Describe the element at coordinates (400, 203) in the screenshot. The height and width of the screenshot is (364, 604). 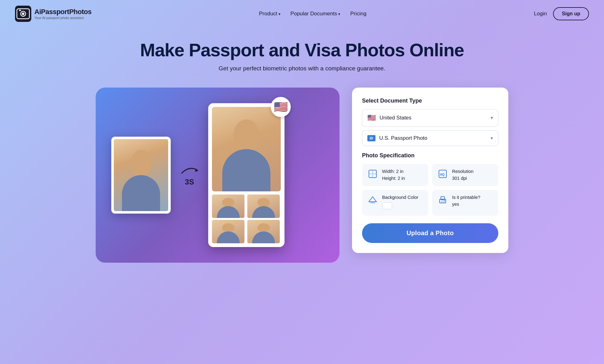
I see `background-text: Background Color` at that location.